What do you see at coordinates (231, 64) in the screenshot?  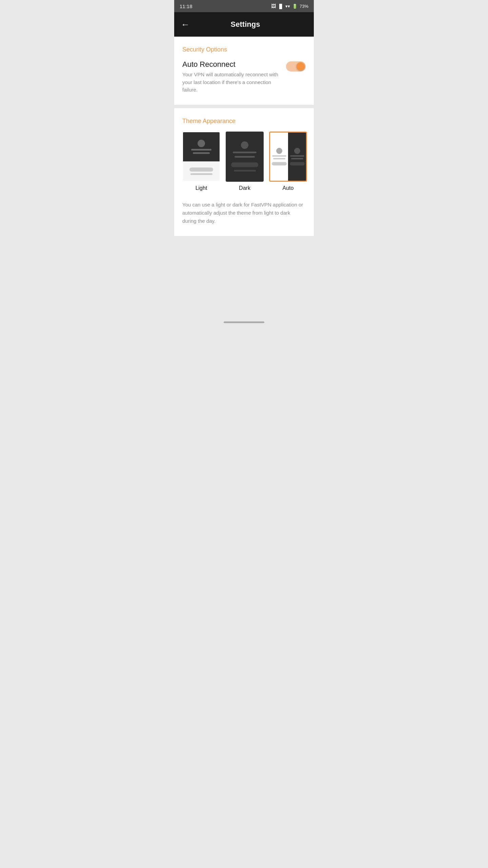 I see `auto-reconnect-label: Auto Reconnect` at bounding box center [231, 64].